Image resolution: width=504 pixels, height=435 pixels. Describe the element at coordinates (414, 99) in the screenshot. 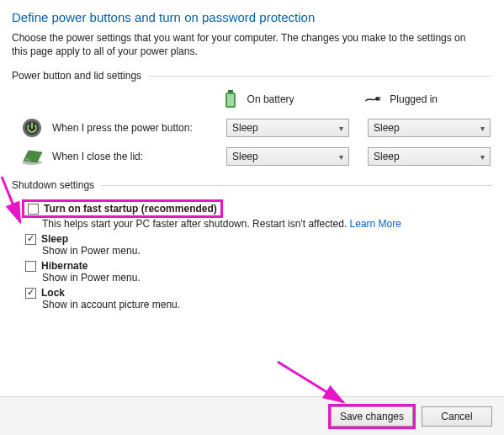

I see `col-plugged-label: Plugged in` at that location.